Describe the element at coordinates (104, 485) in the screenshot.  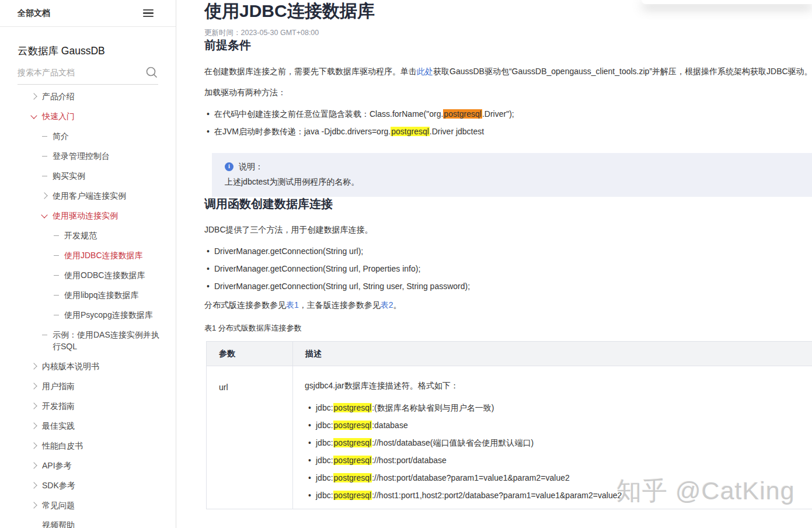
I see `sidebar-item-label: SDK参考` at that location.